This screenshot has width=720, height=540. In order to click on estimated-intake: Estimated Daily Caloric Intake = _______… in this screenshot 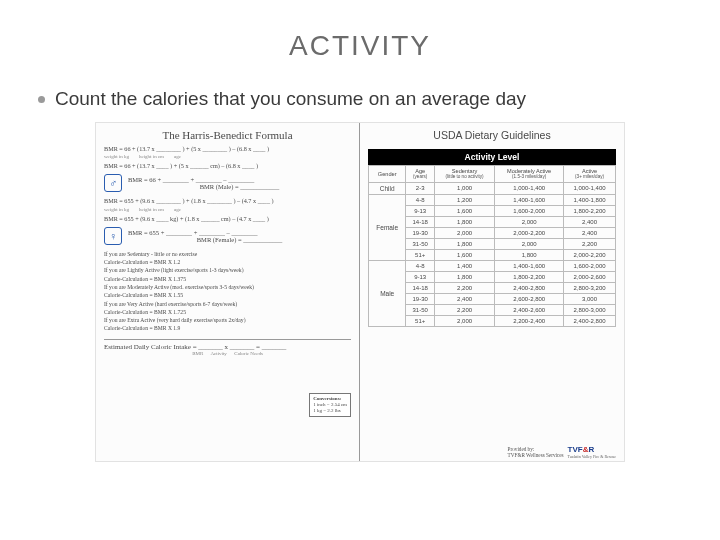, I will do `click(228, 348)`.